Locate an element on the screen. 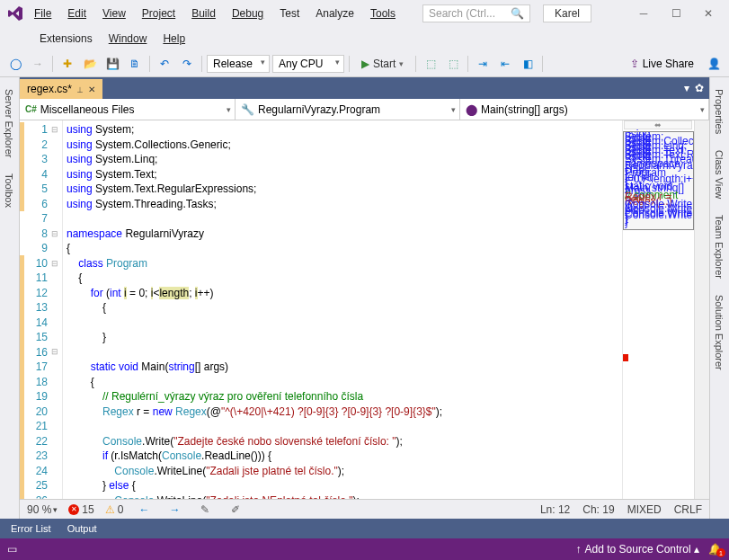 The image size is (729, 560). warning-count: ⚠0 is located at coordinates (115, 510).